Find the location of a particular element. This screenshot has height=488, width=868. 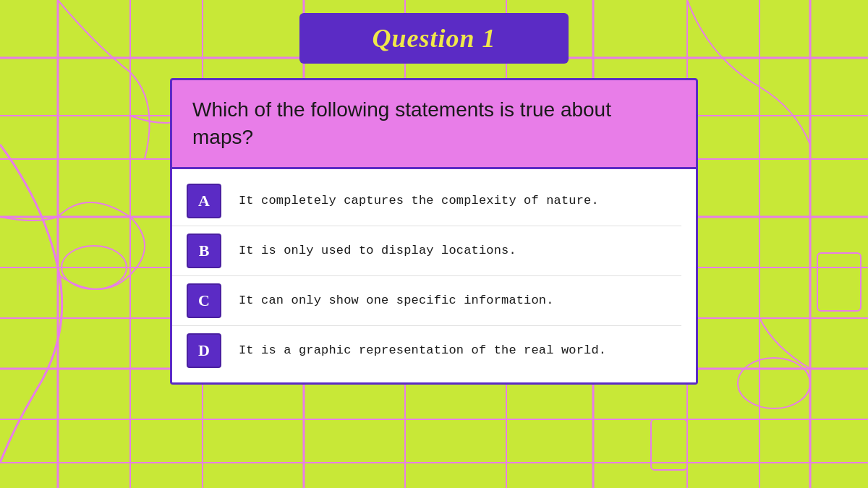

answer-label-c: C is located at coordinates (204, 301).